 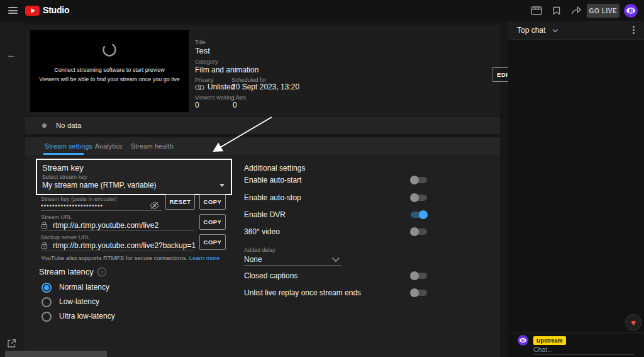 What do you see at coordinates (200, 42) in the screenshot?
I see `title-label: Title` at bounding box center [200, 42].